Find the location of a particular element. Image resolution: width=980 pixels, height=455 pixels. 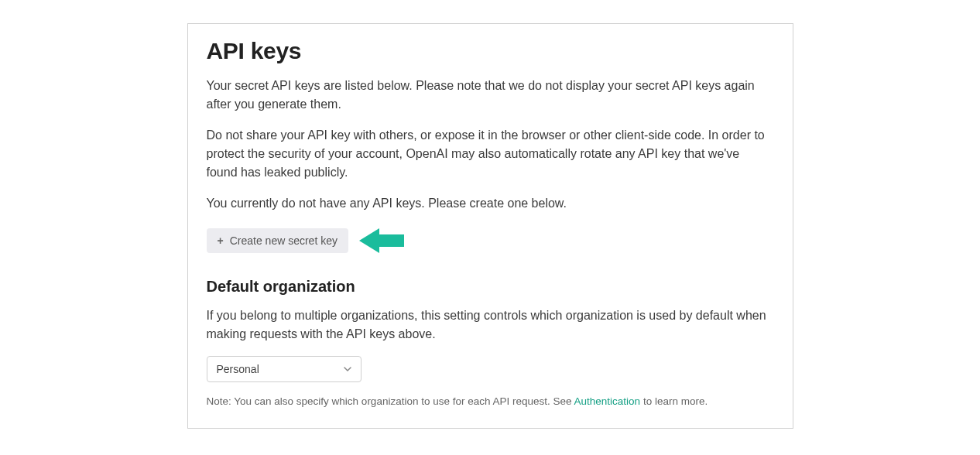

default-org-description: If you belong to multiple organizations,… is located at coordinates (491, 325).